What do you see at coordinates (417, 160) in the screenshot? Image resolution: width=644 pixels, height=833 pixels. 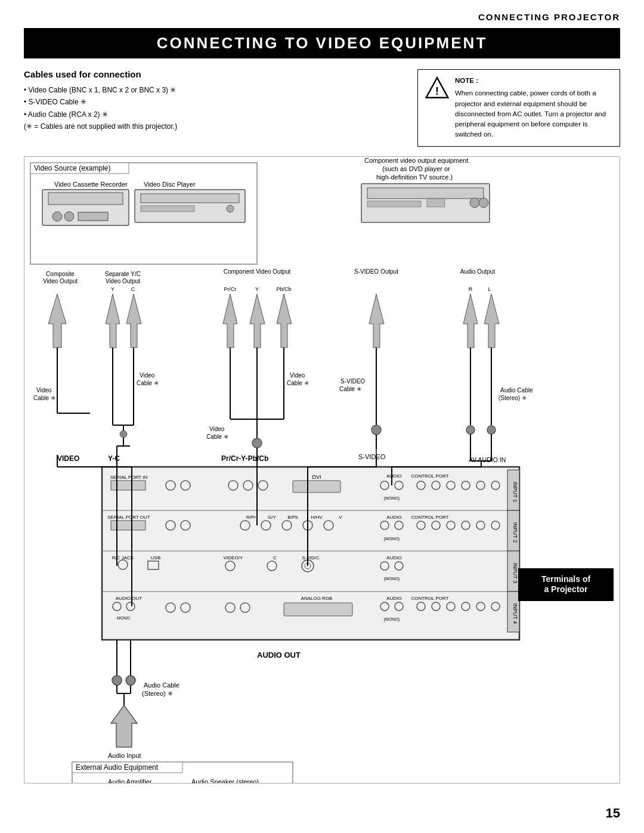 I see `svg-text:Component video output equipme: Component video output equipment.` at bounding box center [417, 160].